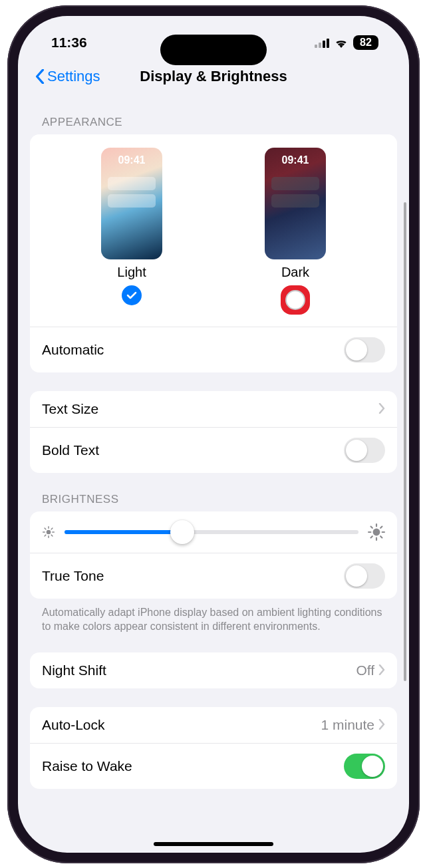 This screenshot has height=868, width=427. Describe the element at coordinates (71, 450) in the screenshot. I see `bold-text-label: Bold Text` at that location.